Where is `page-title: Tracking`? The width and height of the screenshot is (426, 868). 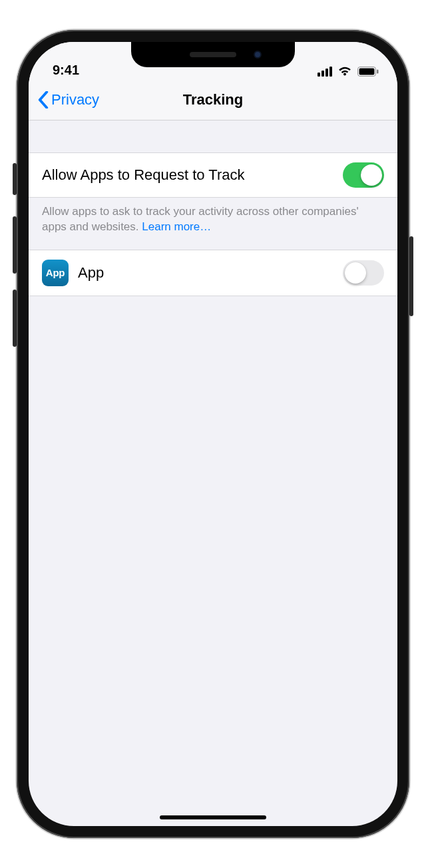
page-title: Tracking is located at coordinates (213, 100).